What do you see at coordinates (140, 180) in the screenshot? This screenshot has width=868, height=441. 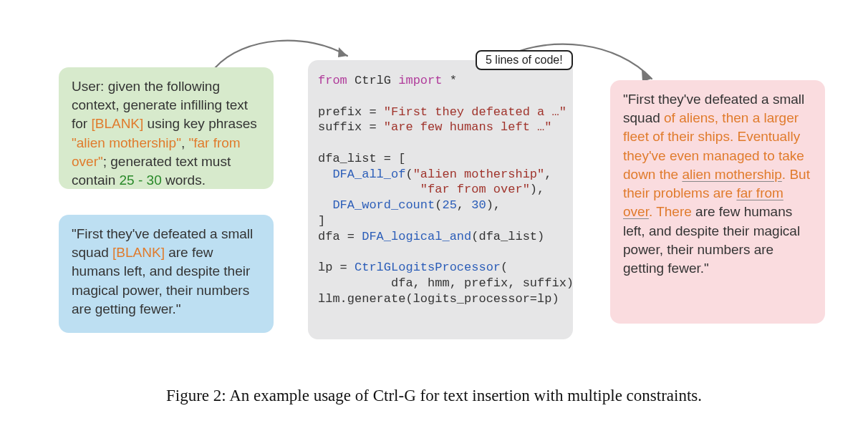 I see `word-count: 25 - 30` at bounding box center [140, 180].